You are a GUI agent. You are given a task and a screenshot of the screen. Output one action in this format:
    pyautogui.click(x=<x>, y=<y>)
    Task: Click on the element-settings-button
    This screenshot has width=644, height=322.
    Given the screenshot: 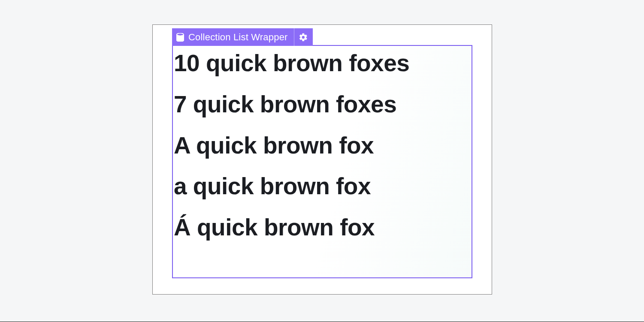 What is the action you would take?
    pyautogui.click(x=303, y=37)
    